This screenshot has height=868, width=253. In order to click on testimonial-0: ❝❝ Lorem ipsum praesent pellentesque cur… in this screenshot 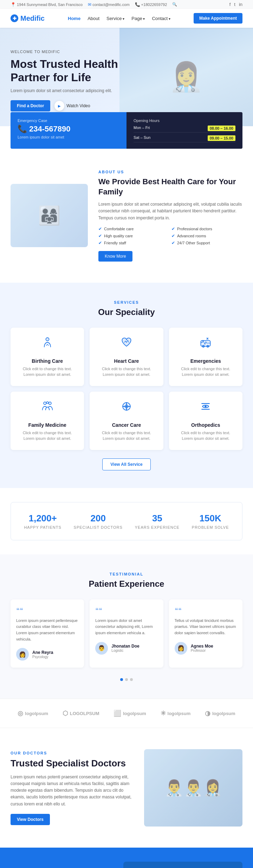, I will do `click(47, 634)`.